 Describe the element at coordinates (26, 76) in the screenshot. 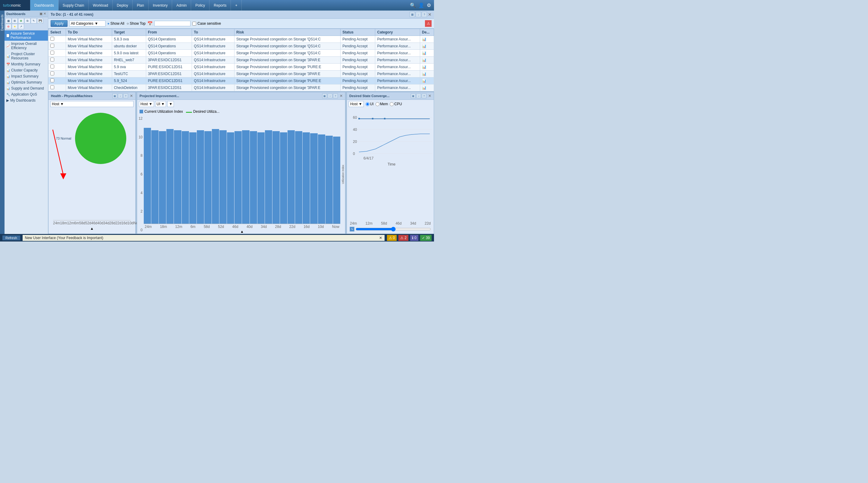

I see `sidebar-item-impact: 📊 Impact Summary` at that location.